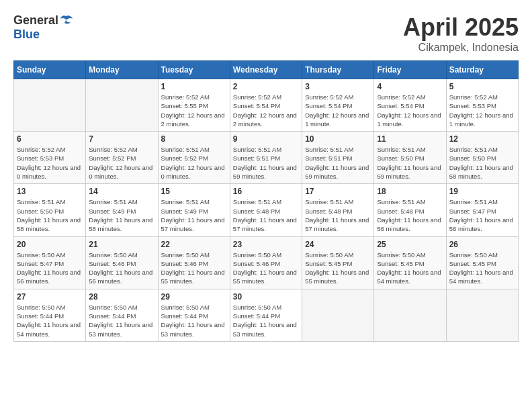 The image size is (532, 411). What do you see at coordinates (266, 297) in the screenshot?
I see `day-number: 30` at bounding box center [266, 297].